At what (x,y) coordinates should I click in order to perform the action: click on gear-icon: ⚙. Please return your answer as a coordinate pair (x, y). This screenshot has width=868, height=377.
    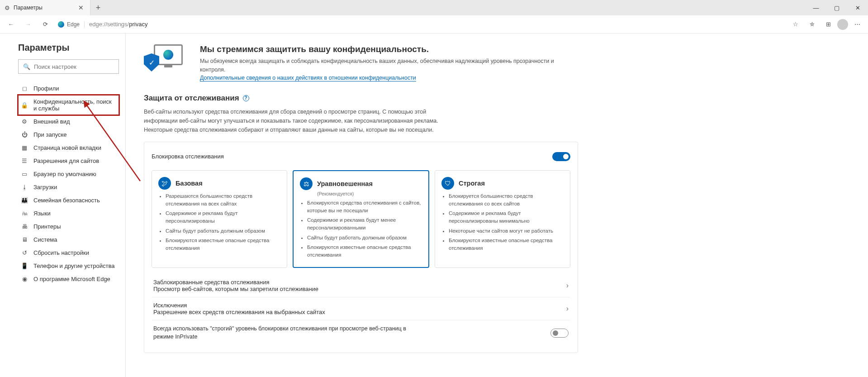
    Looking at the image, I should click on (7, 8).